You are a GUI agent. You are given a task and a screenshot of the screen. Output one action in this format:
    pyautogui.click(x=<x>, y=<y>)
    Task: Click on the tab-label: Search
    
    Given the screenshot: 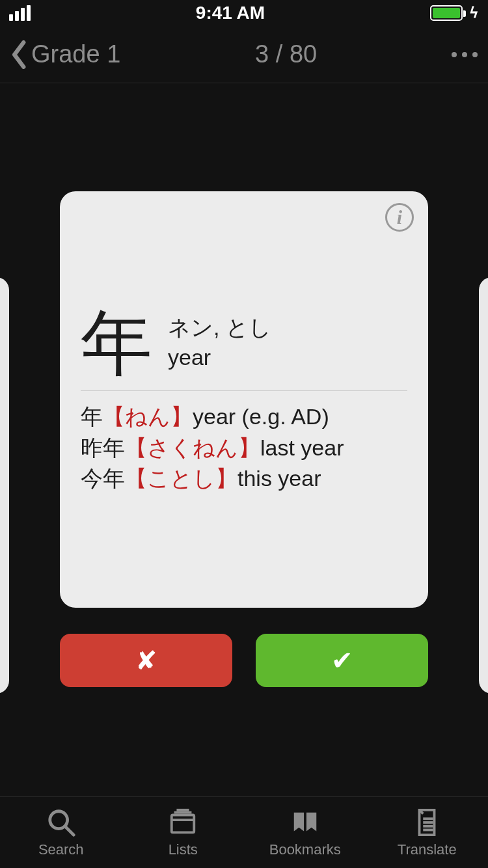 What is the action you would take?
    pyautogui.click(x=61, y=850)
    